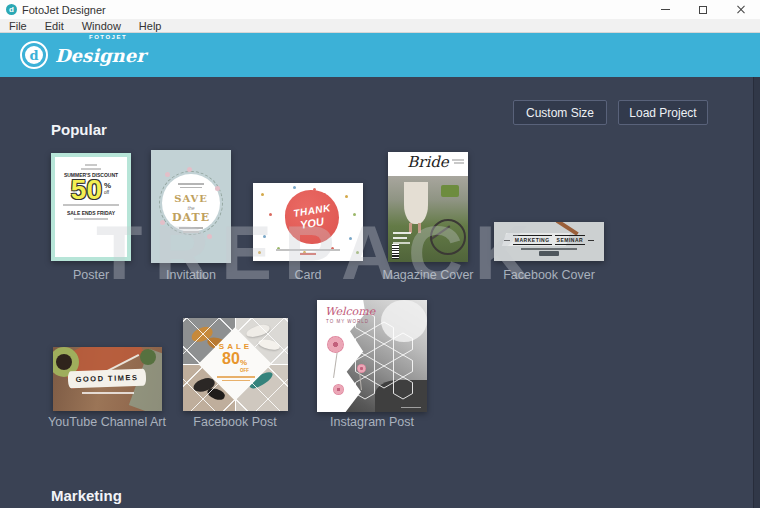 The height and width of the screenshot is (508, 760). What do you see at coordinates (102, 26) in the screenshot?
I see `menu-window: Window` at bounding box center [102, 26].